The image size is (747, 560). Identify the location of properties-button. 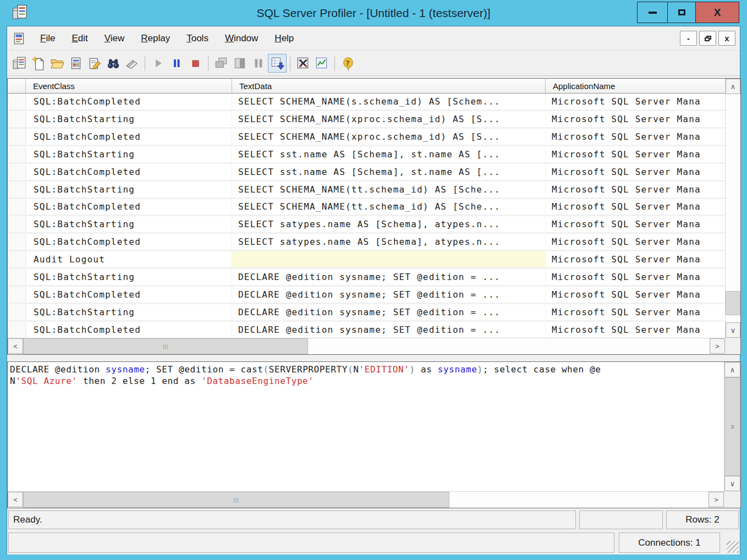
(95, 63).